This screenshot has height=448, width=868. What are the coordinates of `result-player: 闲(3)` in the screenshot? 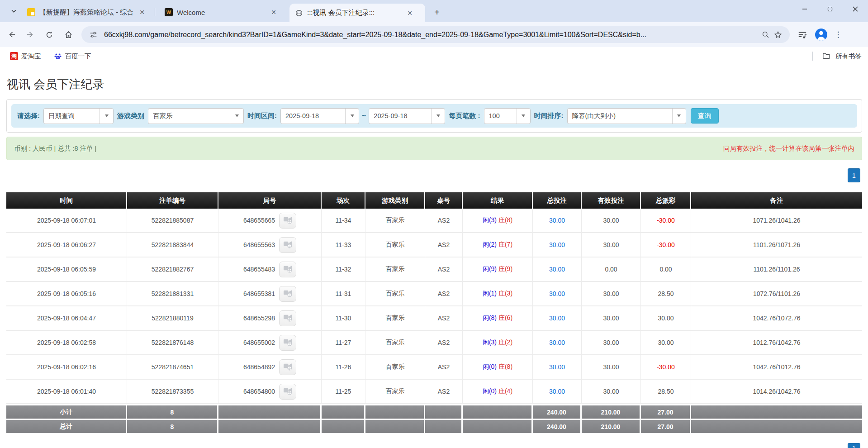 It's located at (489, 342).